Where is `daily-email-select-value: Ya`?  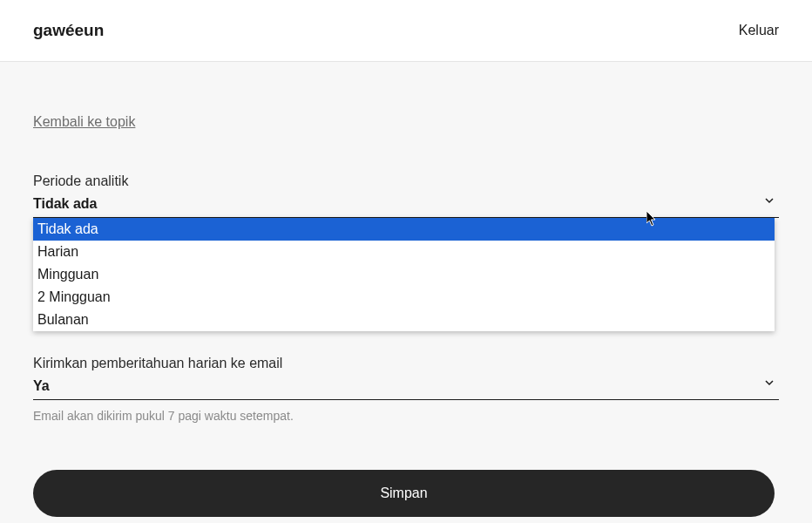
daily-email-select-value: Ya is located at coordinates (406, 389).